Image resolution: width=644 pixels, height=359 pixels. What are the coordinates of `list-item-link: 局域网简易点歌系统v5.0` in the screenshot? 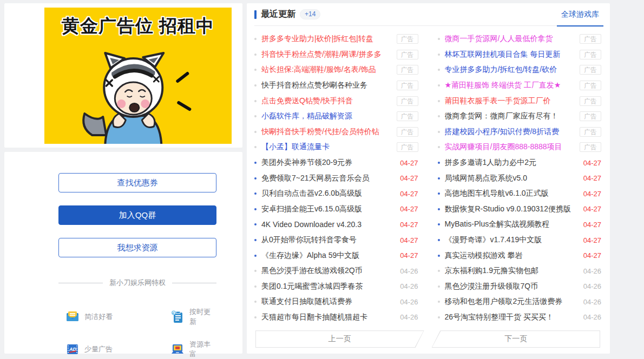 It's located at (512, 178).